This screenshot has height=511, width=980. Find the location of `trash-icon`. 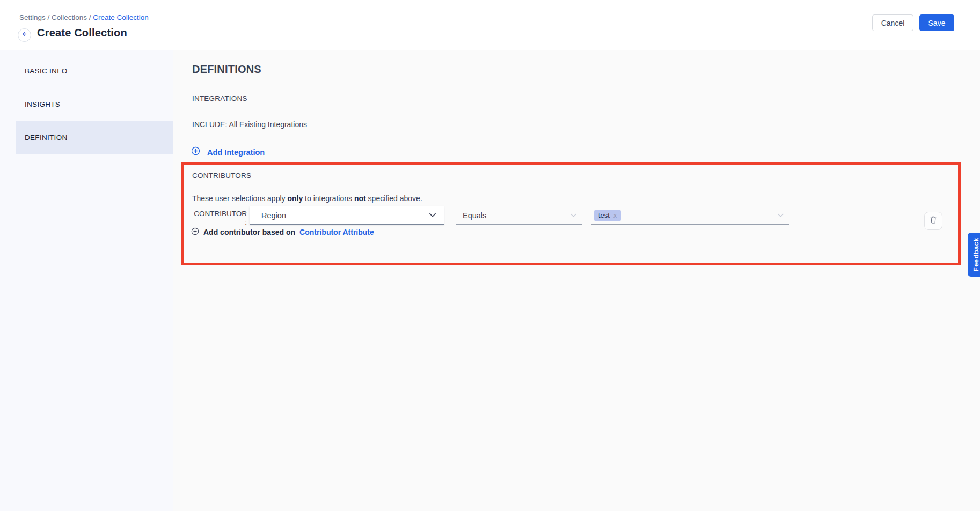

trash-icon is located at coordinates (933, 221).